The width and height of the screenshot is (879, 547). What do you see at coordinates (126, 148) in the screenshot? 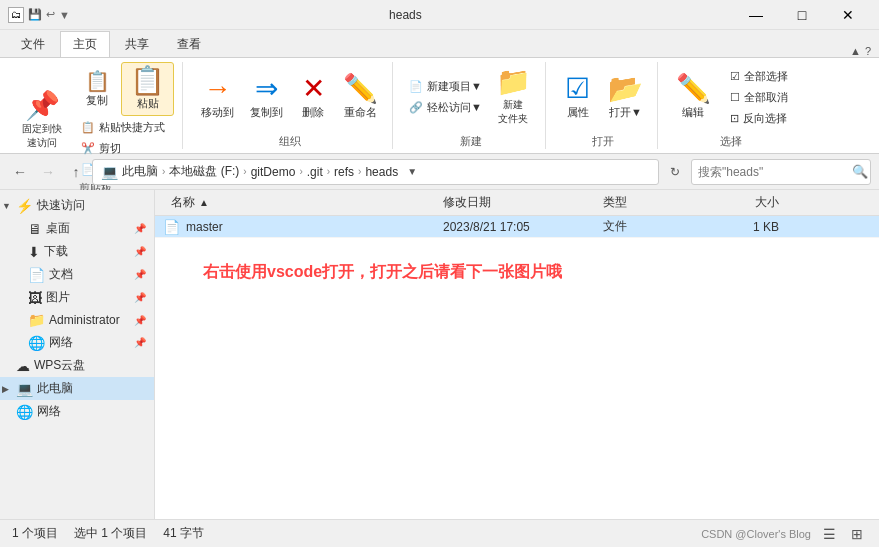
I see `cut-button: ✂️ 剪切` at bounding box center [126, 148].